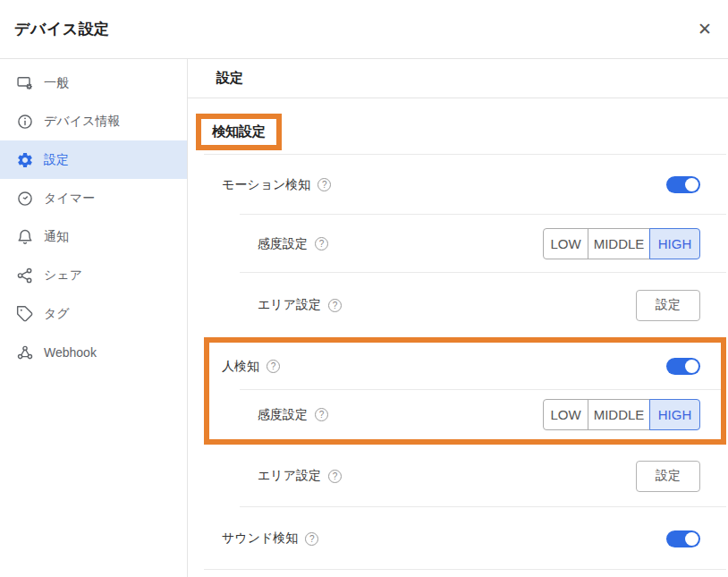 This screenshot has height=577, width=728. What do you see at coordinates (465, 569) in the screenshot?
I see `divider` at bounding box center [465, 569].